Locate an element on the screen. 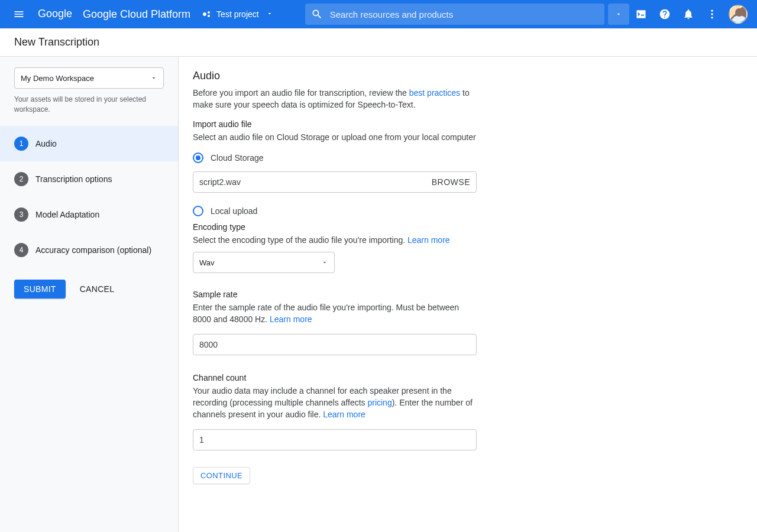 The width and height of the screenshot is (757, 532). section-heading: Audio is located at coordinates (335, 76).